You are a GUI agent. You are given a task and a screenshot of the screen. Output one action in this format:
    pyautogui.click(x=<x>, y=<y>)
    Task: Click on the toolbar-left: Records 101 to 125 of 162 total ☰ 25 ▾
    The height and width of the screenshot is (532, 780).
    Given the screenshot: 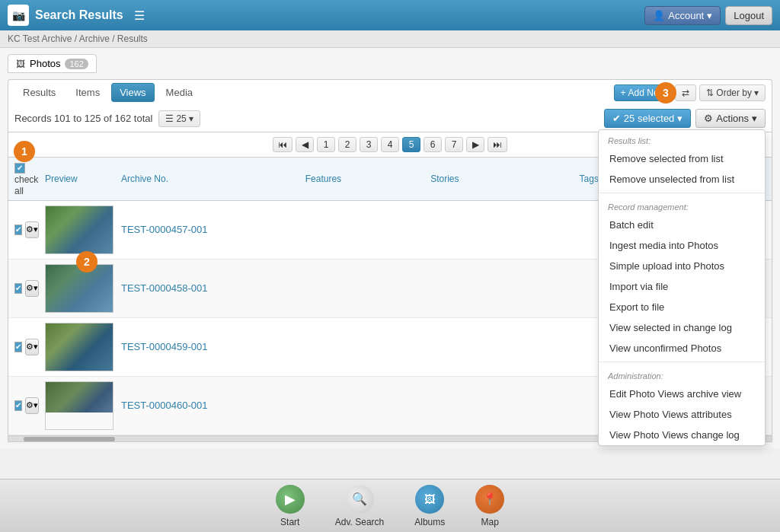 What is the action you would take?
    pyautogui.click(x=107, y=119)
    